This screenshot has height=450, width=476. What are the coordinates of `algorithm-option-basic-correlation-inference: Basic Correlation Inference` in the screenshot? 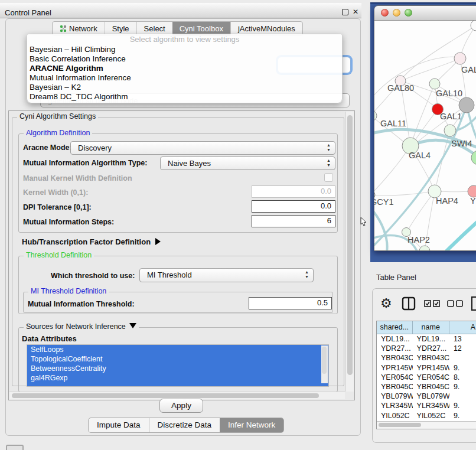 It's located at (184, 59).